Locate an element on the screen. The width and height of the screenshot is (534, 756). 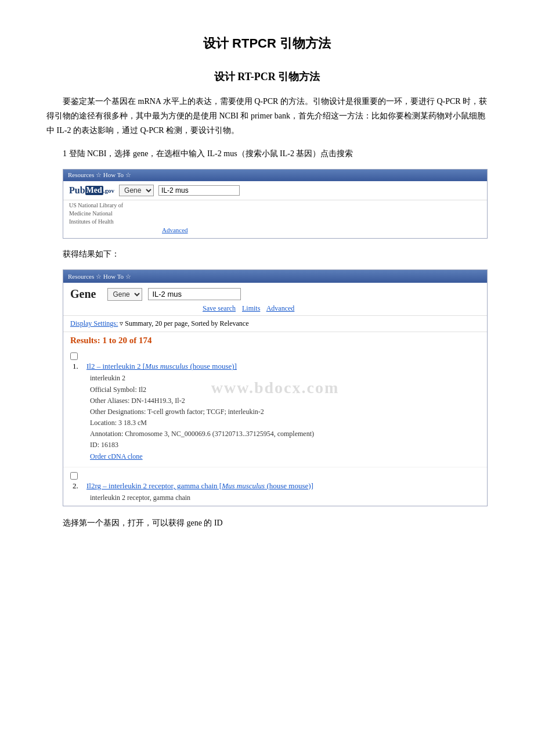
advanced-link-small: Advanced is located at coordinates (175, 230).